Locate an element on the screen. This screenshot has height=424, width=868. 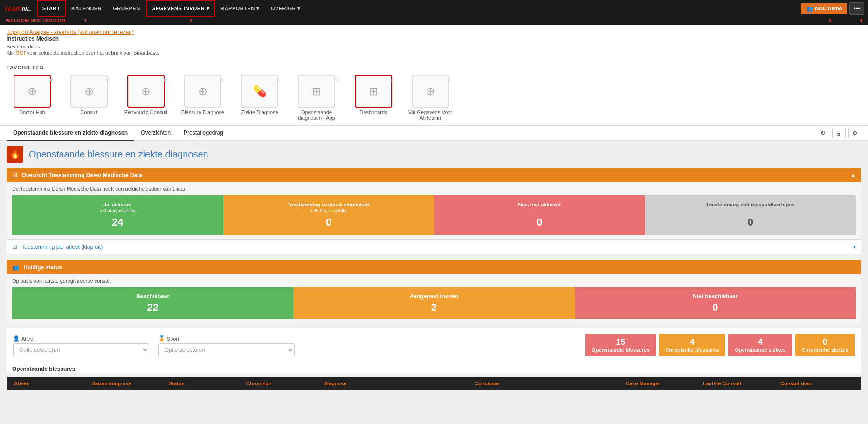
fav-ziekte-diagnose: ☆ 💊 Ziekte Diagnose is located at coordinates (260, 98).